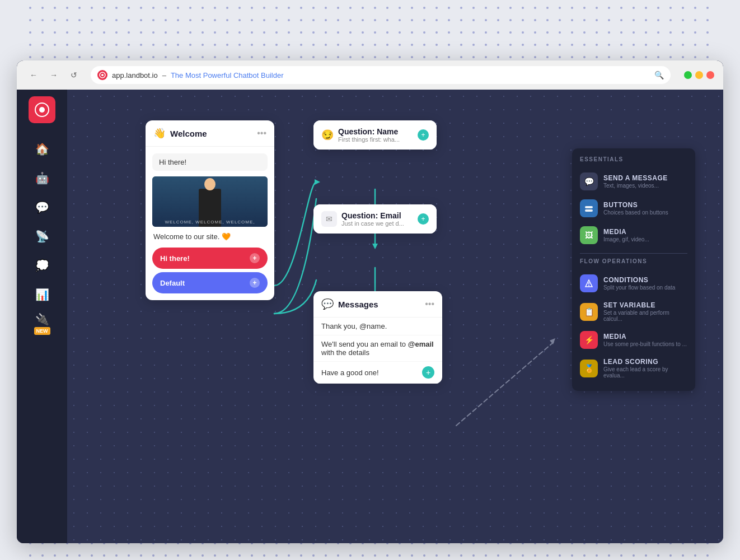  What do you see at coordinates (634, 283) in the screenshot?
I see `flow-conditions: CONDITIONS Split your flow based on data` at bounding box center [634, 283].